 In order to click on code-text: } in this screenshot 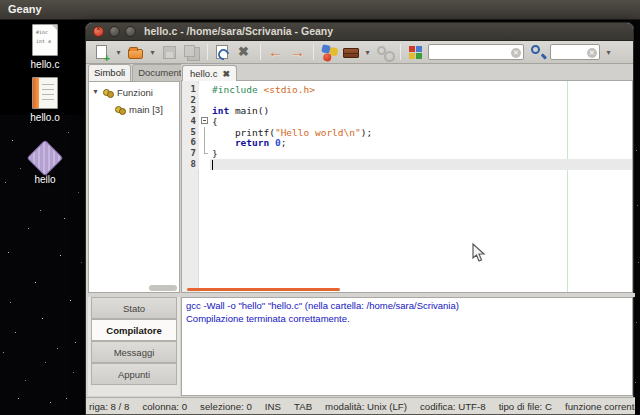, I will do `click(421, 154)`.